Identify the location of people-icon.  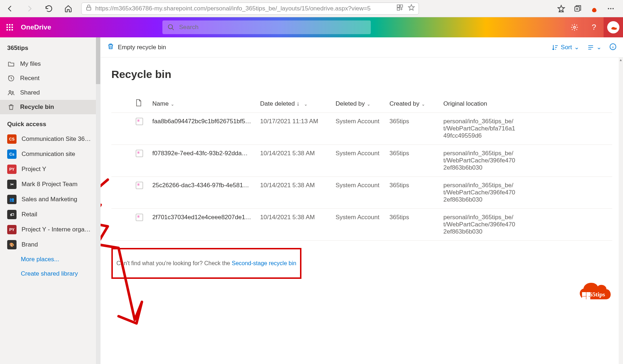
(11, 93).